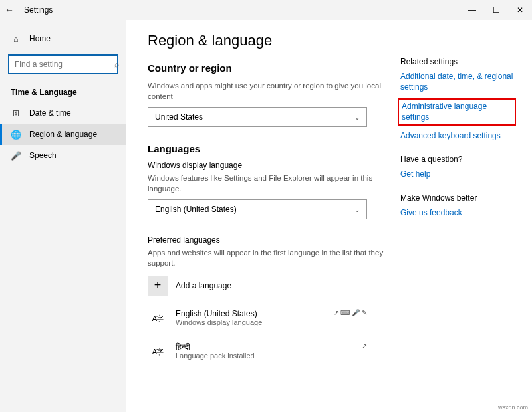  I want to click on sidebar-home-label: Home, so click(40, 39).